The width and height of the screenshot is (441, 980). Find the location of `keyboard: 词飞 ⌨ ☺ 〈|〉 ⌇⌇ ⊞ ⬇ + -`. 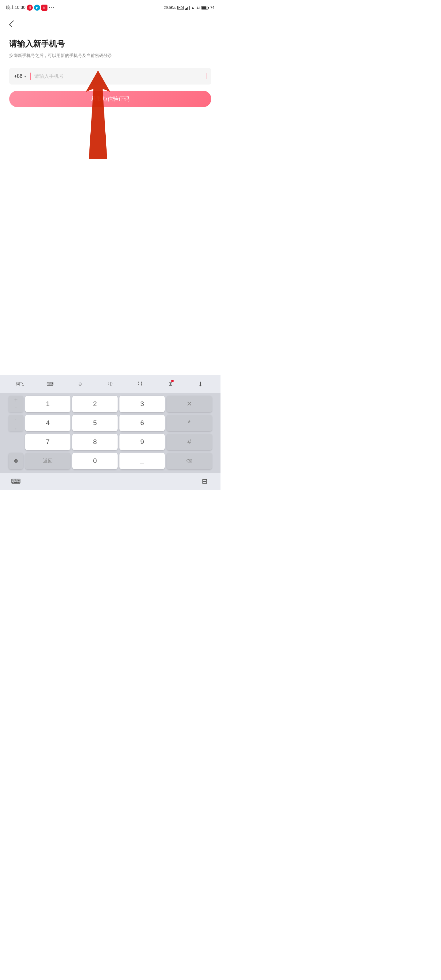

keyboard: 词飞 ⌨ ☺ 〈|〉 ⌇⌇ ⊞ ⬇ + - is located at coordinates (110, 432).